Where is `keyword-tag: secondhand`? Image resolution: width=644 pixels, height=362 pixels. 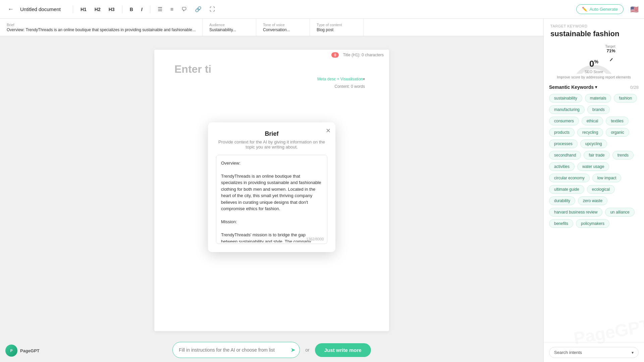
keyword-tag: secondhand is located at coordinates (565, 155).